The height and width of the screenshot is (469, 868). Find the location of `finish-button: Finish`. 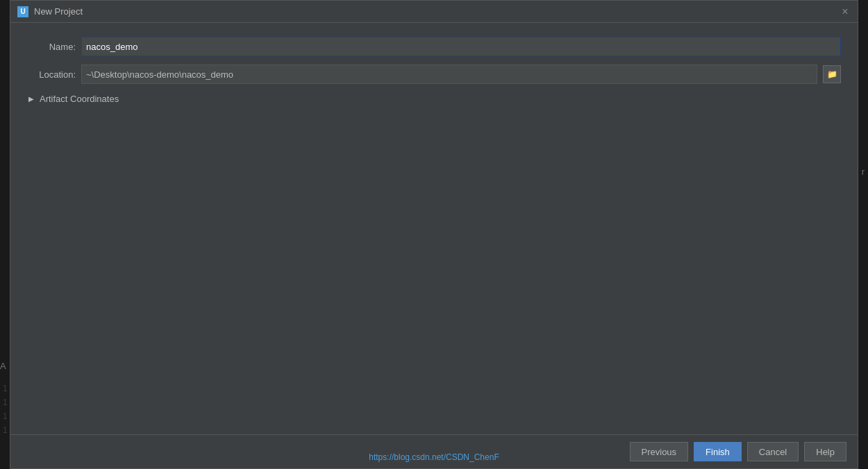

finish-button: Finish is located at coordinates (718, 452).